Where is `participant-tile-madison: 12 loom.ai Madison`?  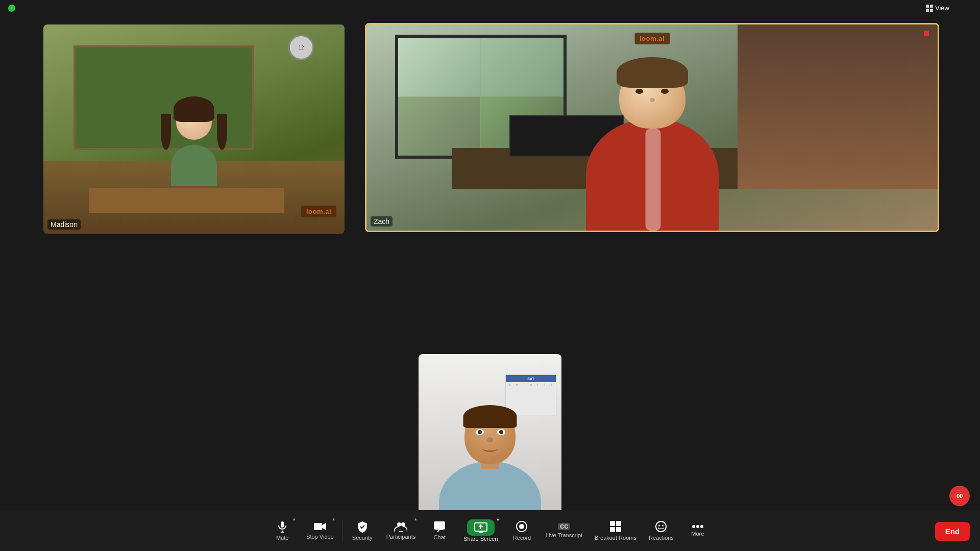 participant-tile-madison: 12 loom.ai Madison is located at coordinates (194, 129).